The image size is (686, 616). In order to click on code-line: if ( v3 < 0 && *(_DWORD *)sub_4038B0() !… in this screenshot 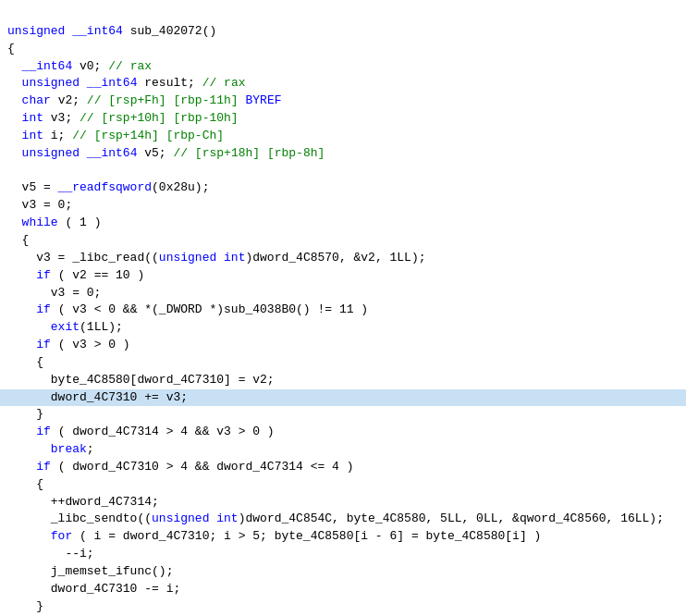, I will do `click(343, 311)`.